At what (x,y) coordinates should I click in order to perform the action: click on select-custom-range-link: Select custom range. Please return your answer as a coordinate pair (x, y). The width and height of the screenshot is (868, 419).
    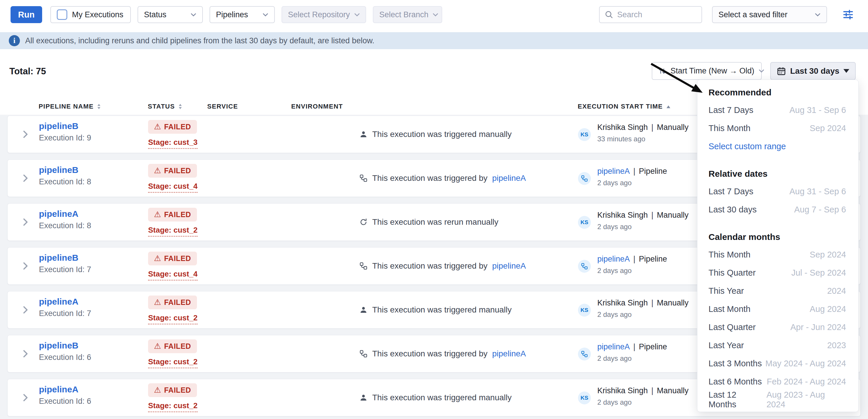
    Looking at the image, I should click on (777, 146).